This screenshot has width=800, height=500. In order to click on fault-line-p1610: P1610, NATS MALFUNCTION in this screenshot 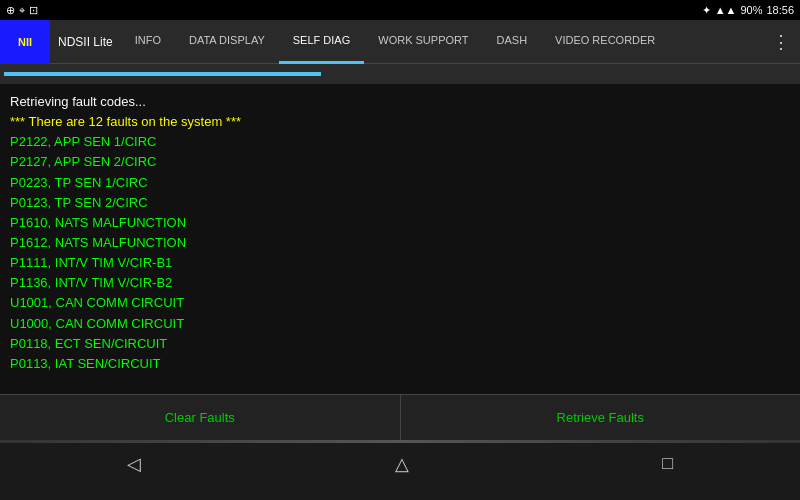, I will do `click(400, 223)`.